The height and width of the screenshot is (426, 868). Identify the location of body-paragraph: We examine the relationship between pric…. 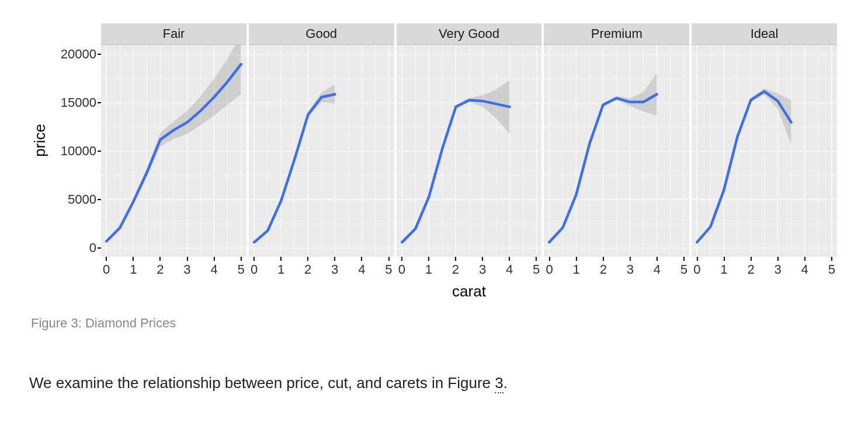
(434, 383).